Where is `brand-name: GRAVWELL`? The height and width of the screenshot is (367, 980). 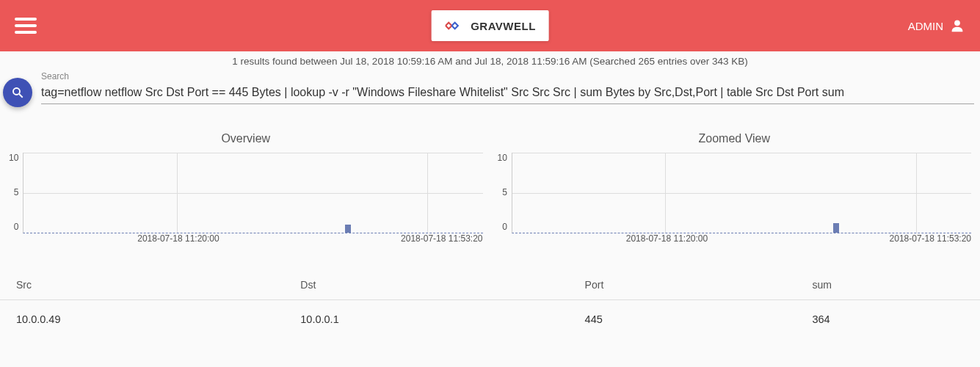
brand-name: GRAVWELL is located at coordinates (504, 26).